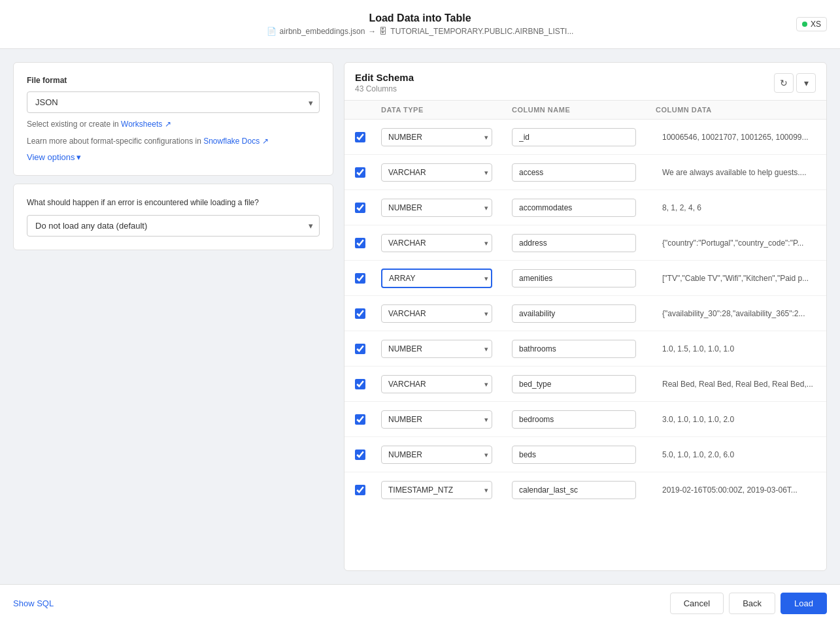  What do you see at coordinates (584, 455) in the screenshot?
I see `row-9-name-cell` at bounding box center [584, 455].